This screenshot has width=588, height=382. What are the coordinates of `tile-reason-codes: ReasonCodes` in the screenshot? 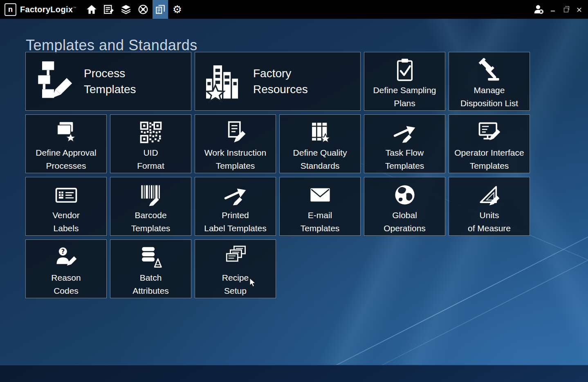 It's located at (66, 269).